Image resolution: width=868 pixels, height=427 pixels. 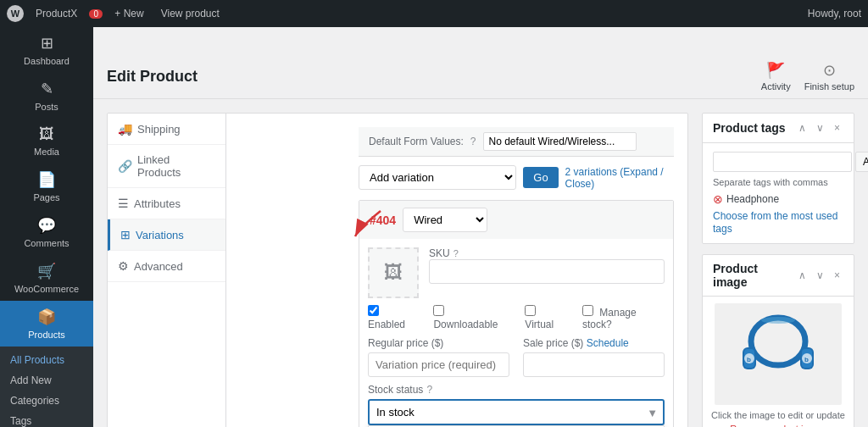 I want to click on posts-icon: ✎, so click(x=47, y=89).